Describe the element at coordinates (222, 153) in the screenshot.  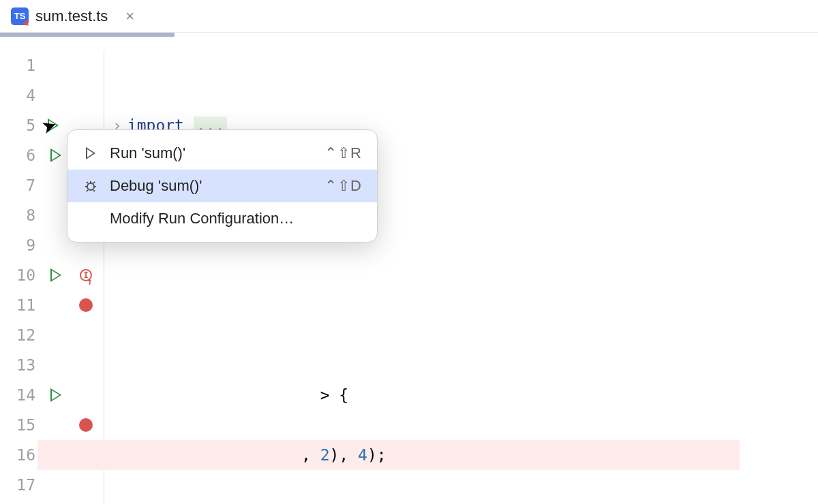
I see `run-menu-item: Run 'sum()' ⌃⇧R` at that location.